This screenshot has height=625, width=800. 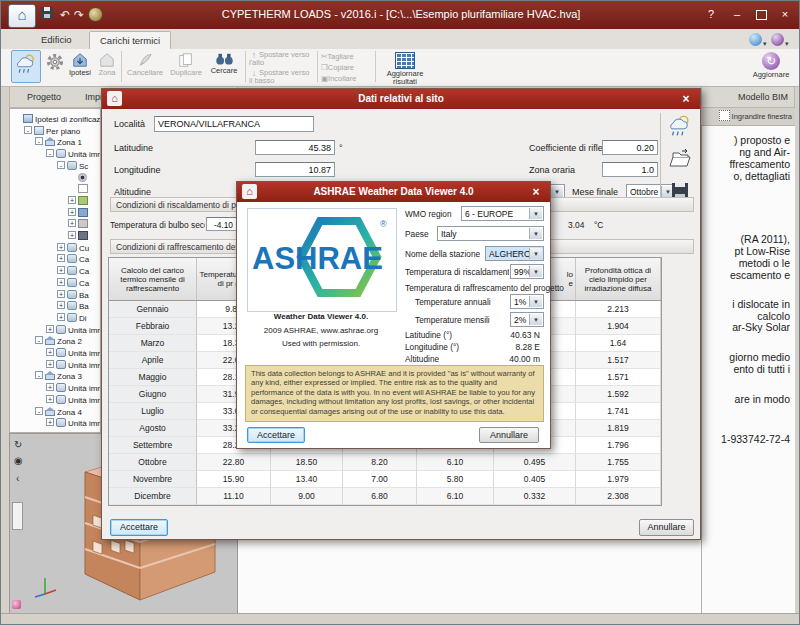 I want to click on ashrae-annullare-button: Annullare, so click(x=509, y=435).